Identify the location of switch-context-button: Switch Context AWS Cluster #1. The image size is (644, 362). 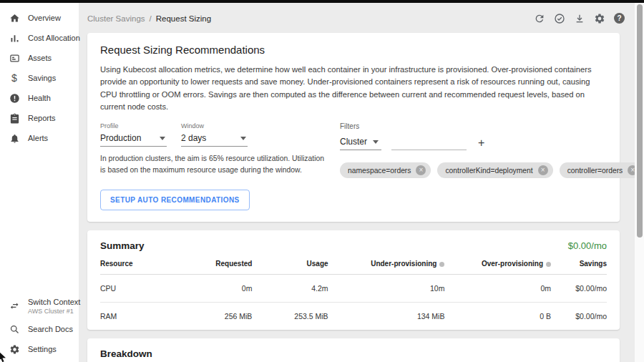
(39, 306).